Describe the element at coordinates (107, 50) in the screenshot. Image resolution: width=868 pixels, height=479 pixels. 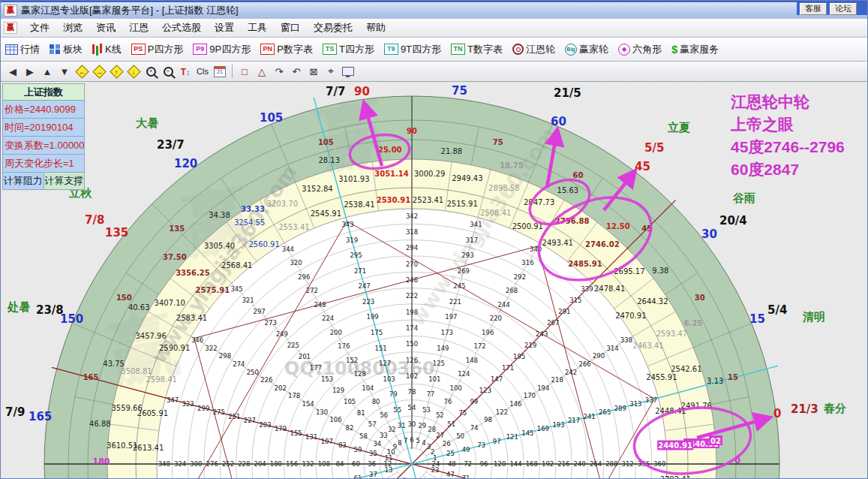
I see `toolbar-button-K线: K线` at that location.